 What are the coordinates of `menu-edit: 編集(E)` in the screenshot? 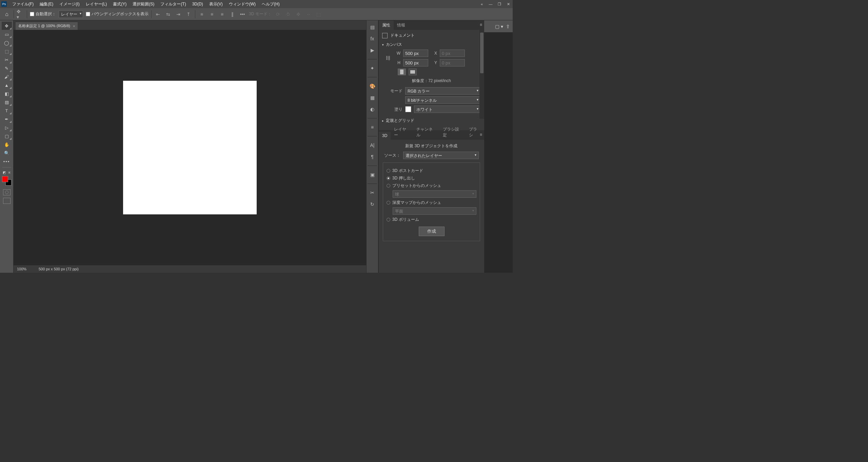 It's located at (46, 4).